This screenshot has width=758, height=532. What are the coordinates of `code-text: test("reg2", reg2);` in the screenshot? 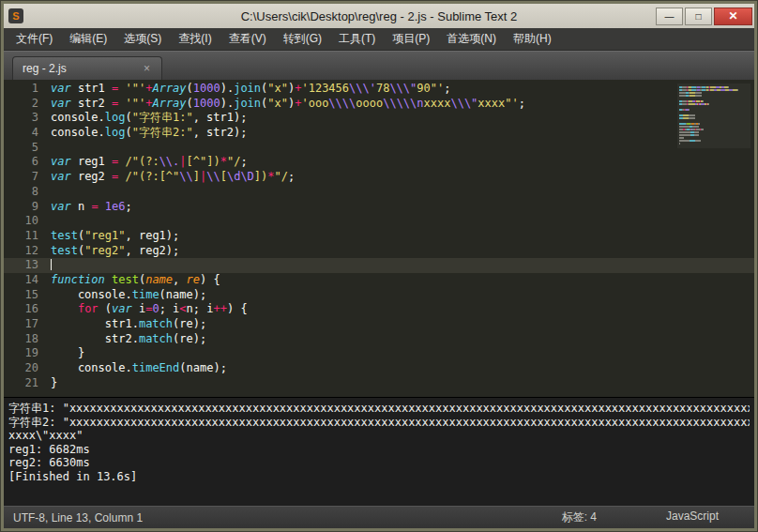 It's located at (114, 251).